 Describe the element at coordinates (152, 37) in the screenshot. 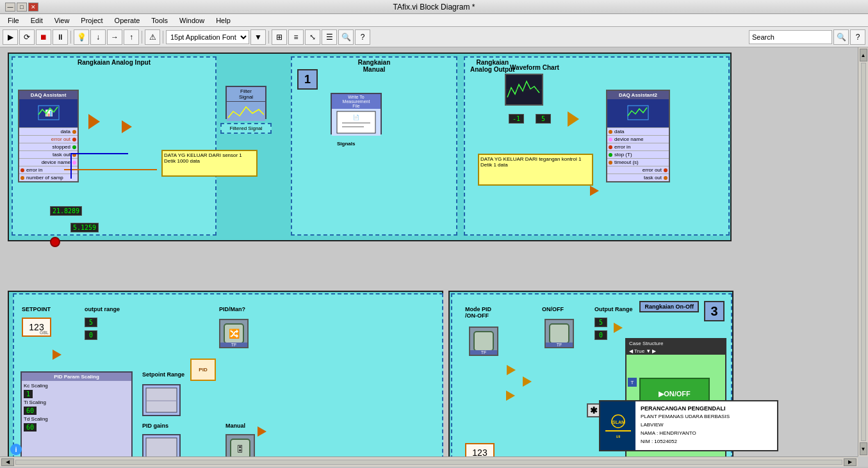

I see `warn-button: ⚠` at that location.